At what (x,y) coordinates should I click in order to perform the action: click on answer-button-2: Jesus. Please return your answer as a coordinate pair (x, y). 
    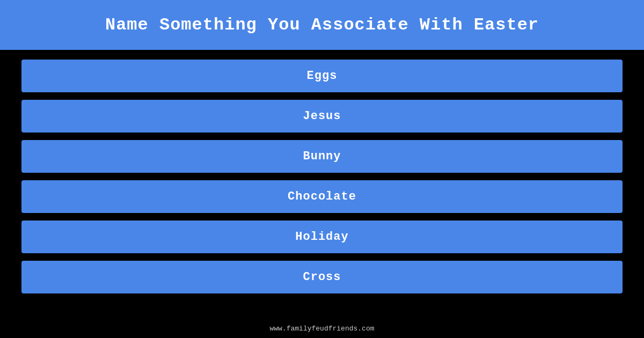
    Looking at the image, I should click on (322, 116).